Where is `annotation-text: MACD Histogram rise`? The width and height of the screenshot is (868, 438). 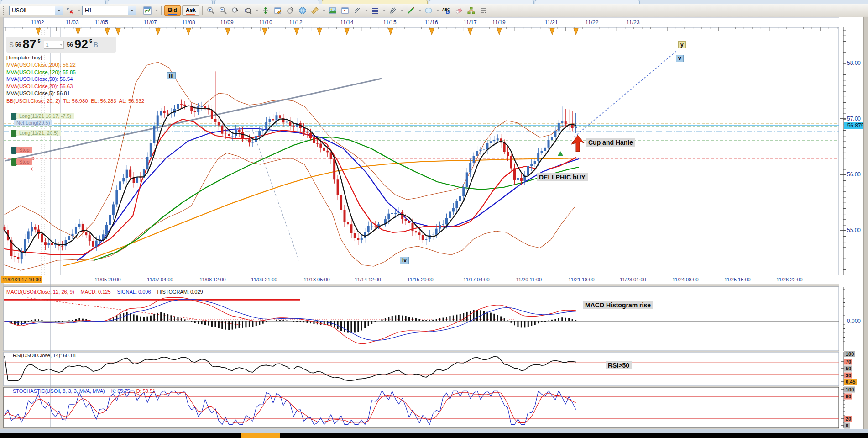
annotation-text: MACD Histogram rise is located at coordinates (618, 305).